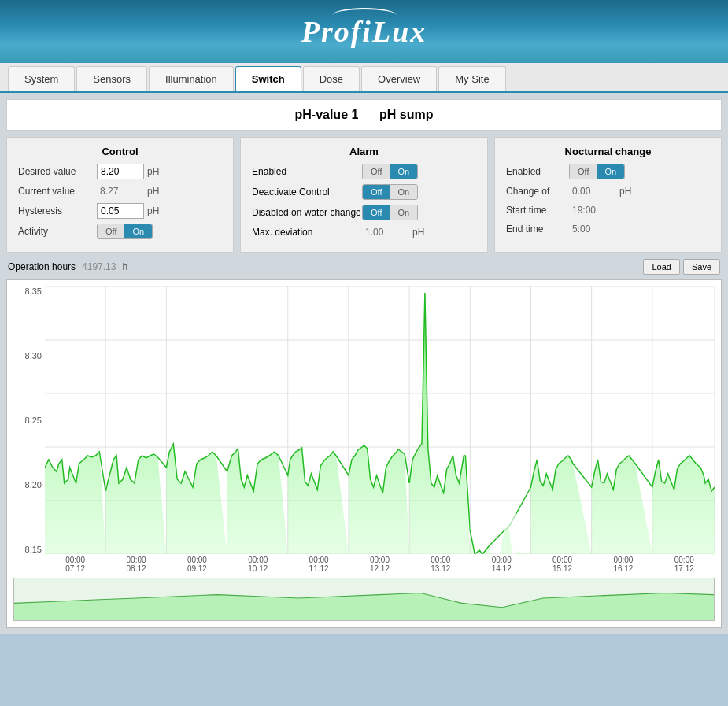 This screenshot has height=706, width=728. I want to click on control-title: Control, so click(120, 151).